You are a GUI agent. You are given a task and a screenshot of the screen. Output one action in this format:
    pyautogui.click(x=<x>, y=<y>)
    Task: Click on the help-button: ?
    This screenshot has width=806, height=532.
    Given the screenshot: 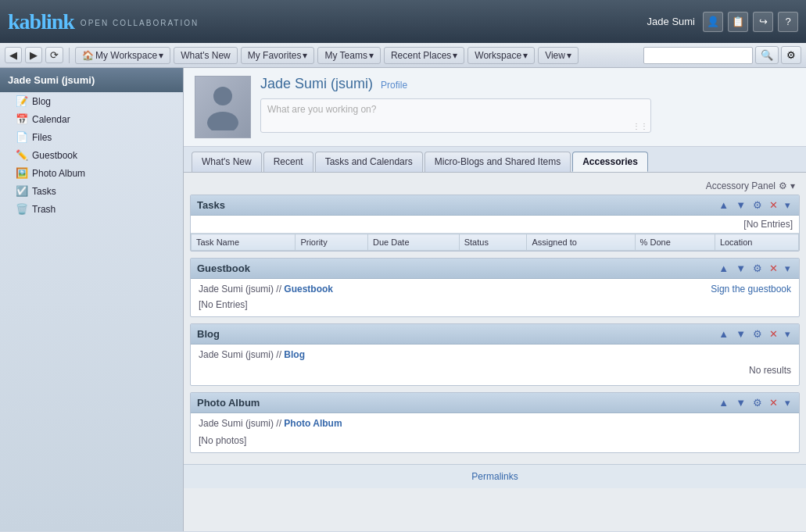 What is the action you would take?
    pyautogui.click(x=788, y=22)
    